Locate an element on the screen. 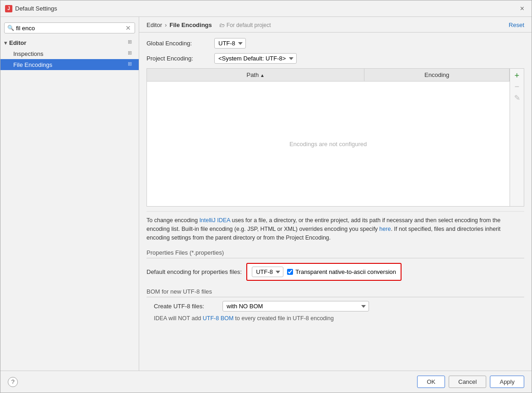  add-encoding-button: + is located at coordinates (517, 76).